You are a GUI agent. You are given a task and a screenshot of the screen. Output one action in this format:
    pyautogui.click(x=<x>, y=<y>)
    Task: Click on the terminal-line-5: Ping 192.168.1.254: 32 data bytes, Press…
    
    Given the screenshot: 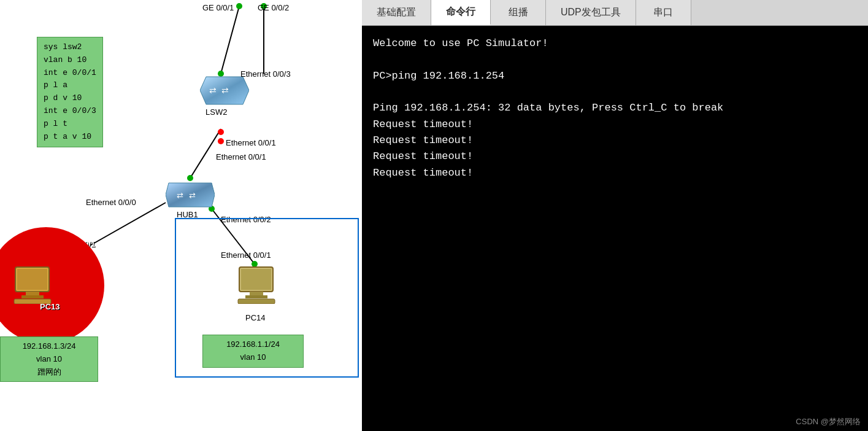 What is the action you would take?
    pyautogui.click(x=615, y=108)
    